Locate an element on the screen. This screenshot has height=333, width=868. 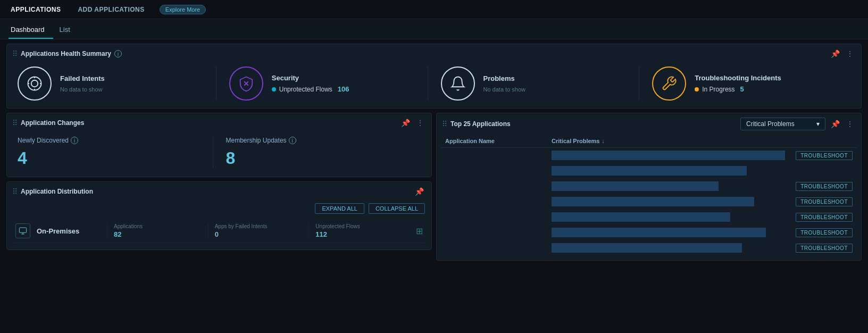
target-icon is located at coordinates (35, 84).